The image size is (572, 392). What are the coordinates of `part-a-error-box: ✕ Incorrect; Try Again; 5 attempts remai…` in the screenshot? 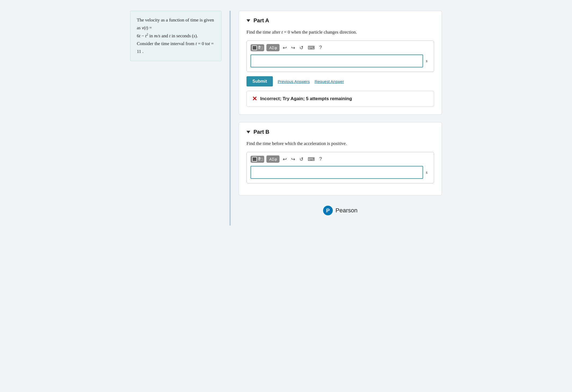 It's located at (340, 99).